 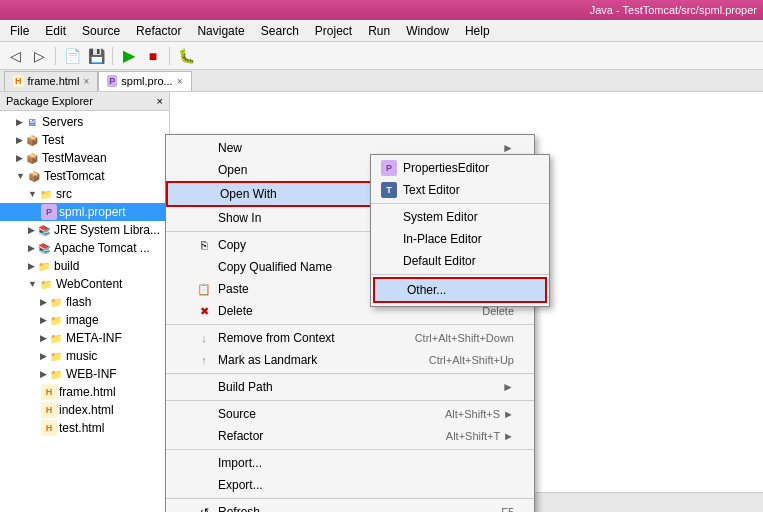 What do you see at coordinates (84, 140) in the screenshot?
I see `tree-item-test: ▶ 📦 Test` at bounding box center [84, 140].